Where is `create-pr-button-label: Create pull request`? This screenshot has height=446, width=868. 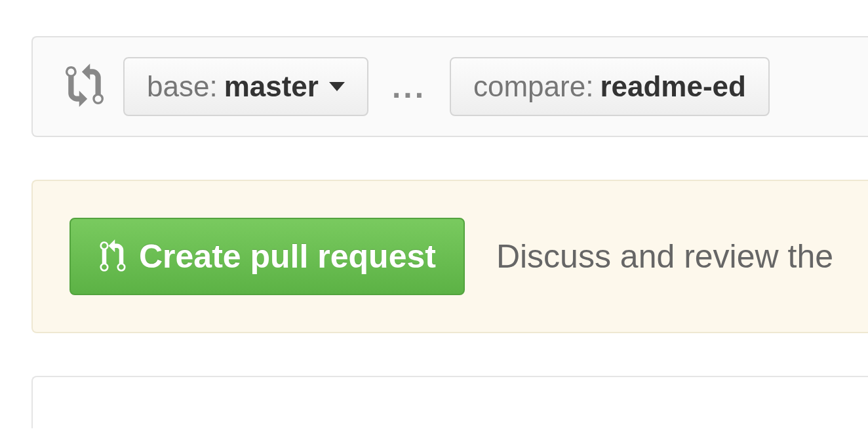
create-pr-button-label: Create pull request is located at coordinates (287, 256).